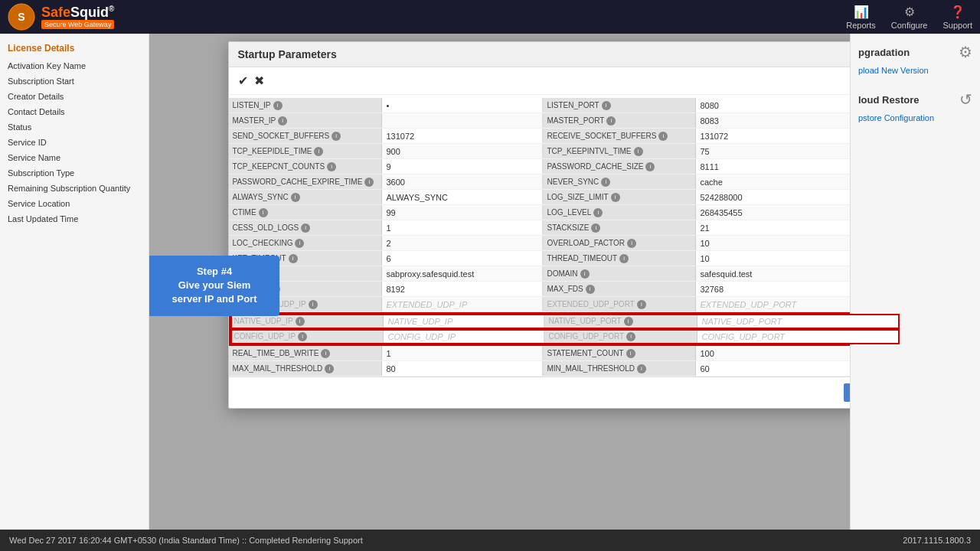 This screenshot has width=980, height=551. I want to click on param-right-name: LOG_SIZE_LIMITi, so click(619, 197).